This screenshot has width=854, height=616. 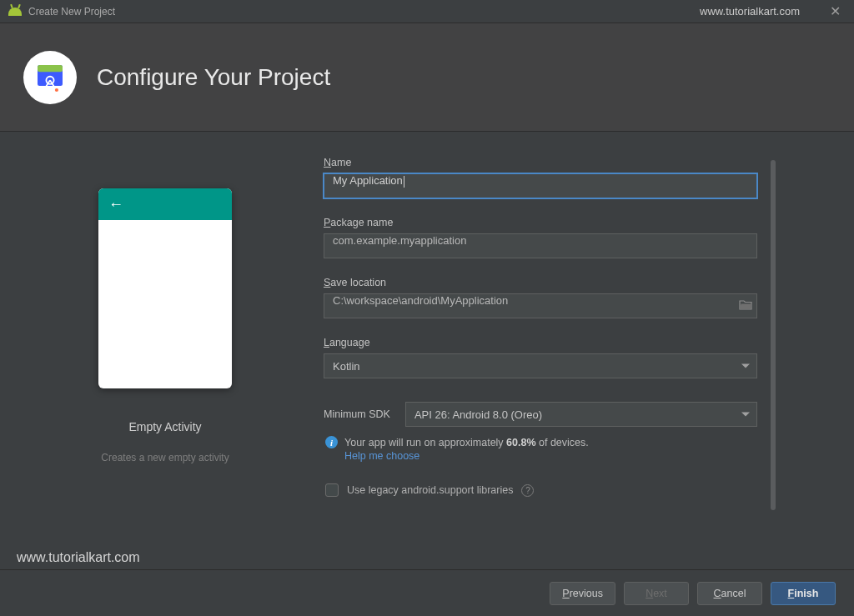 What do you see at coordinates (72, 12) in the screenshot?
I see `window-title: Create New Project` at bounding box center [72, 12].